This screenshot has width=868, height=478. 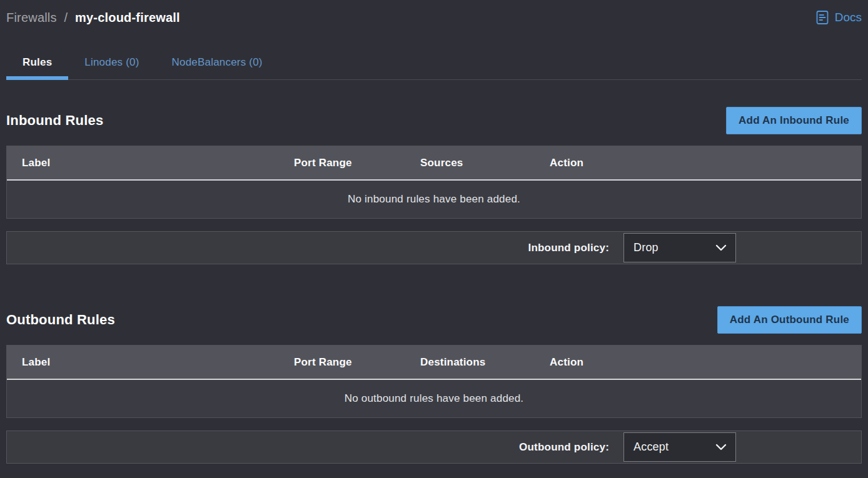 What do you see at coordinates (111, 62) in the screenshot?
I see `tab-linodes-label: Linodes (0)` at bounding box center [111, 62].